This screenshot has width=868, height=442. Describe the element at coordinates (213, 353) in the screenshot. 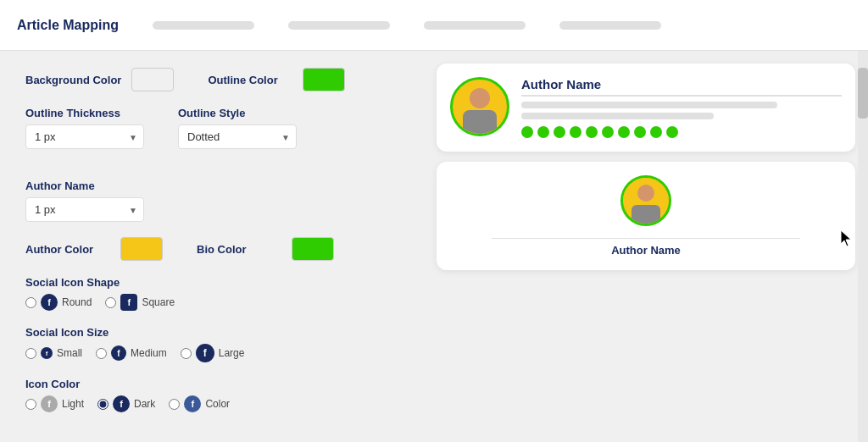

I see `size-large-option: f Large` at that location.